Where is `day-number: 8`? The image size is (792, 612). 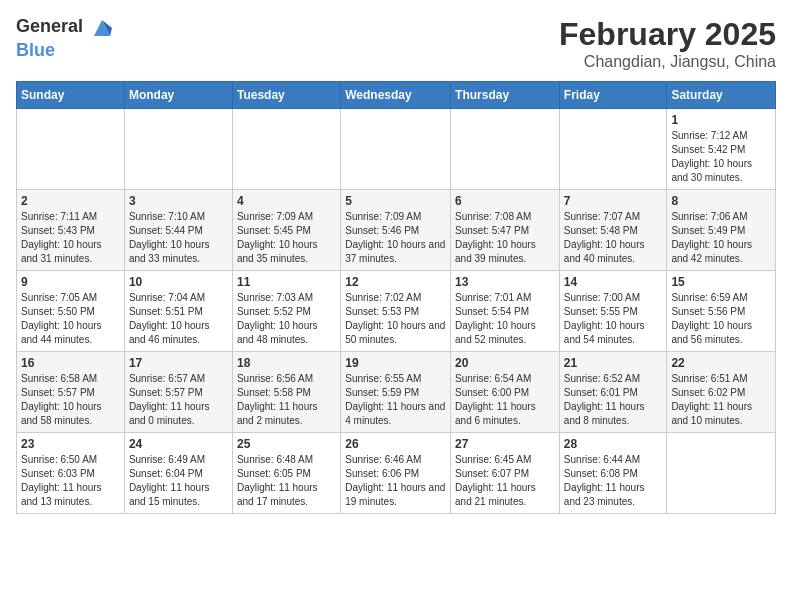
day-number: 8 is located at coordinates (721, 201).